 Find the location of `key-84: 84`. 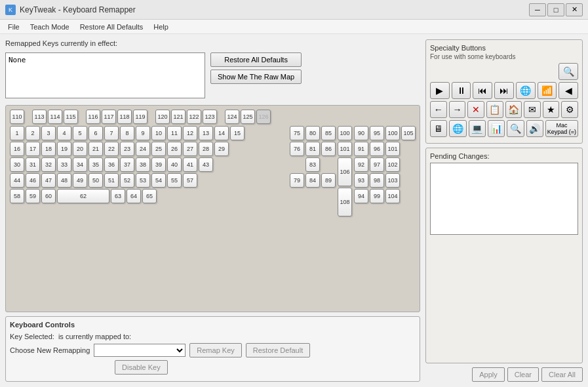

key-84: 84 is located at coordinates (313, 180).